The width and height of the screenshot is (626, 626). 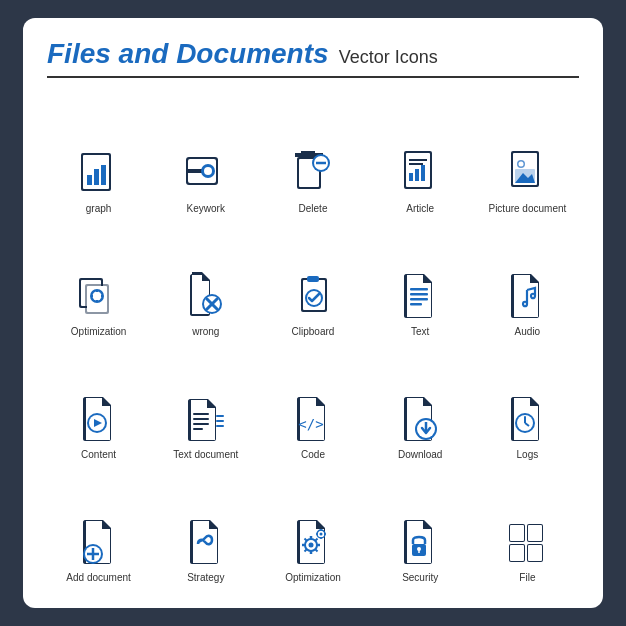 What do you see at coordinates (98, 282) in the screenshot?
I see `icon-optimization1: Optimization` at bounding box center [98, 282].